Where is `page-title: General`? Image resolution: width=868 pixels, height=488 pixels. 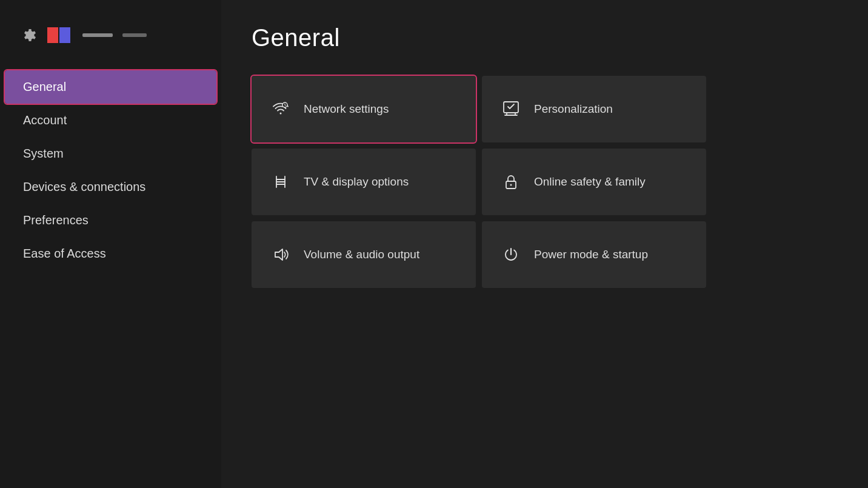 page-title: General is located at coordinates (544, 38).